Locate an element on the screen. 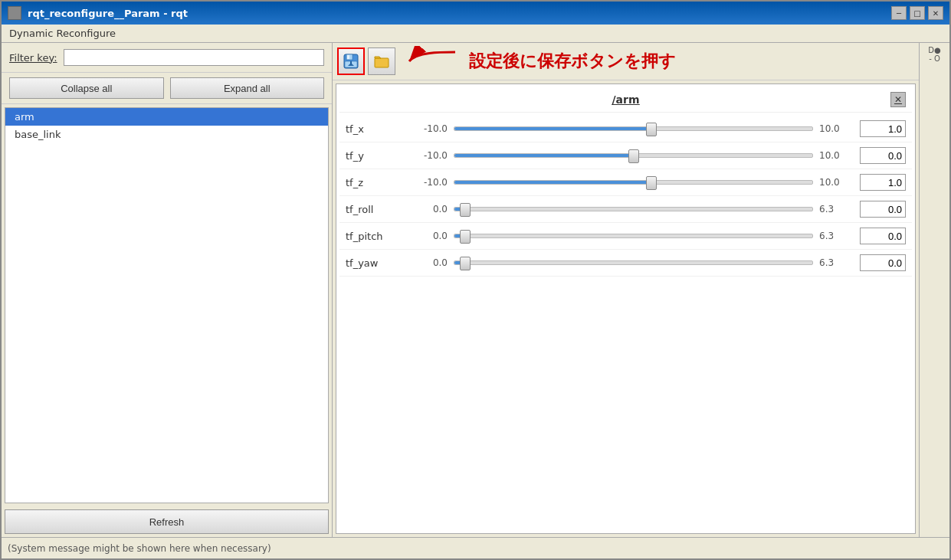 This screenshot has width=951, height=560. slider-track-tf_roll is located at coordinates (633, 209).